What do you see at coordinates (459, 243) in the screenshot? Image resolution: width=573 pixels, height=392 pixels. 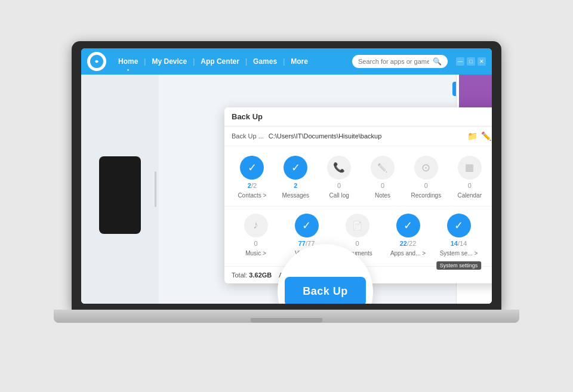 I see `systemsettings-count: 14/14` at bounding box center [459, 243].